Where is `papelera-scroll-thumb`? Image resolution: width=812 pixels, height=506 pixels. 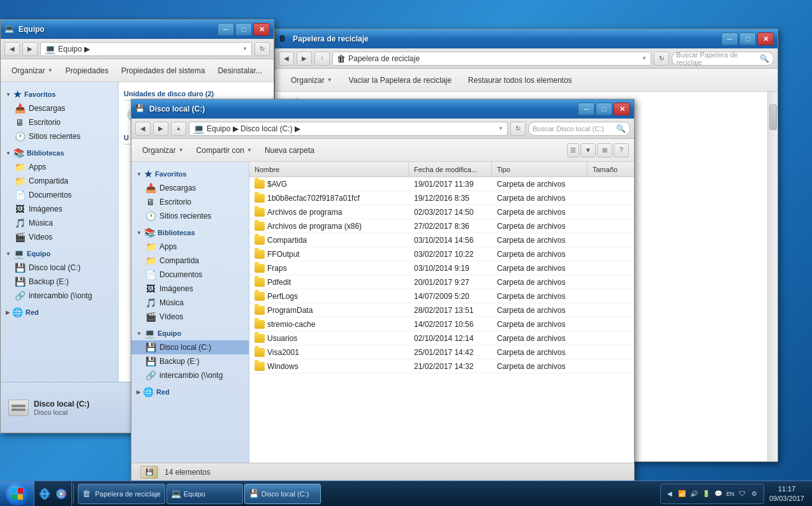 papelera-scroll-thumb is located at coordinates (773, 117).